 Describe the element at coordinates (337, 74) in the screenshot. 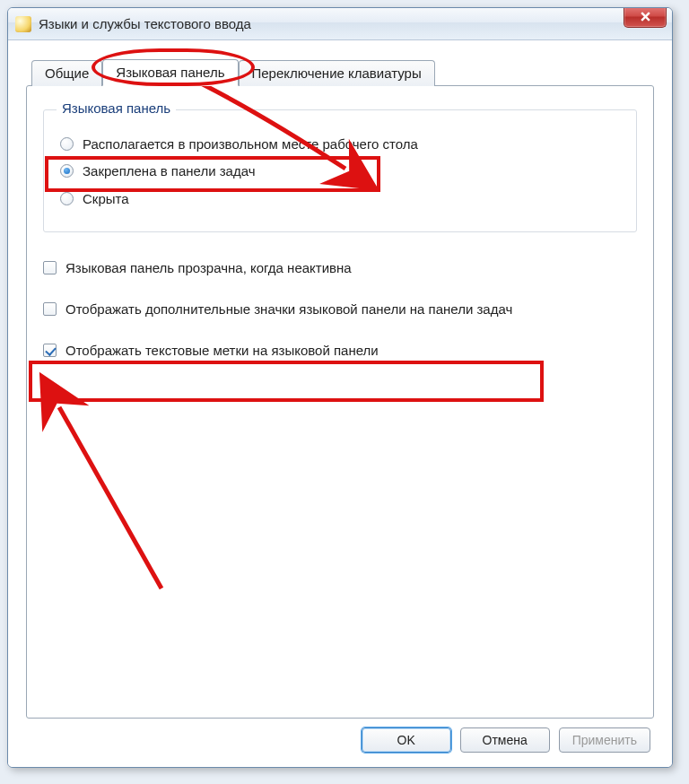

I see `tab-keyboard-switching: Переключение клавиатуры` at that location.